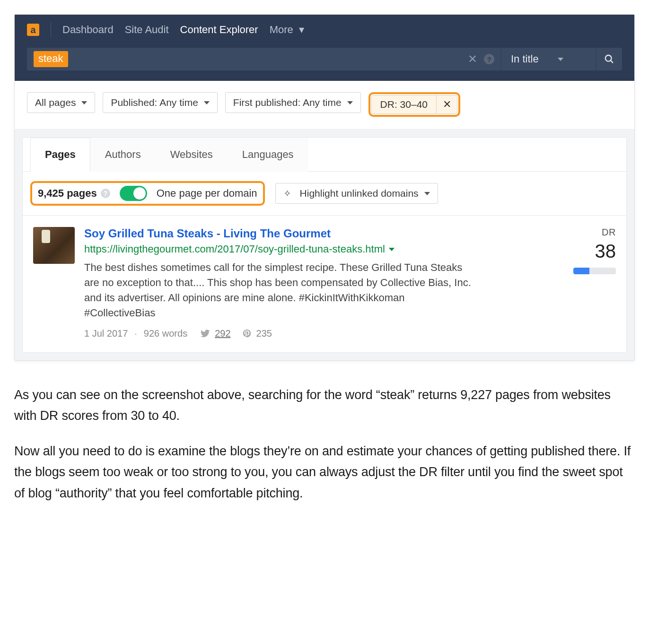  What do you see at coordinates (61, 103) in the screenshot?
I see `filter-all-pages: All pages` at bounding box center [61, 103].